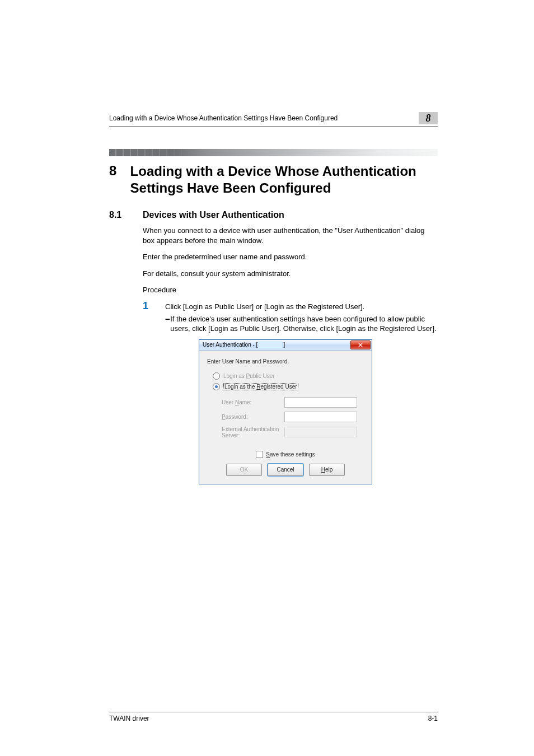  I want to click on chapter-title: Loading with a Device Whose Authenticati…, so click(284, 180).